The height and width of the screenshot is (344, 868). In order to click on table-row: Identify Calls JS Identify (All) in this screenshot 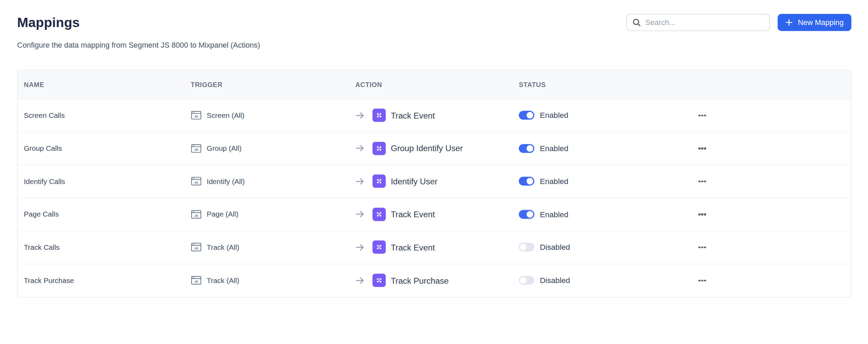, I will do `click(434, 182)`.